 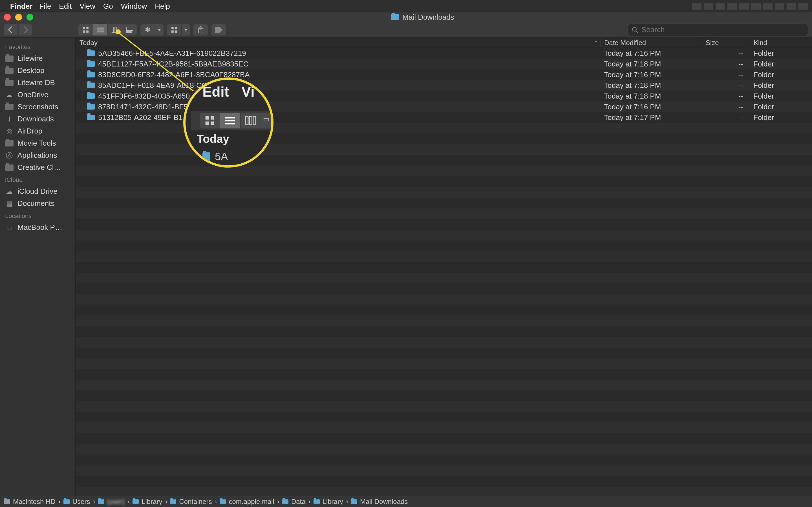 I want to click on window-minimize-button, so click(x=19, y=17).